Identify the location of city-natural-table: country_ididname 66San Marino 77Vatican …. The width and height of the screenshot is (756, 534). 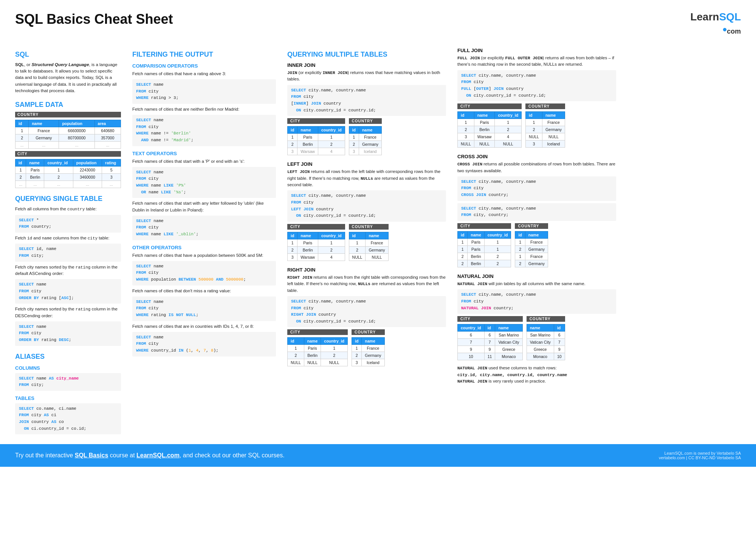
(490, 342).